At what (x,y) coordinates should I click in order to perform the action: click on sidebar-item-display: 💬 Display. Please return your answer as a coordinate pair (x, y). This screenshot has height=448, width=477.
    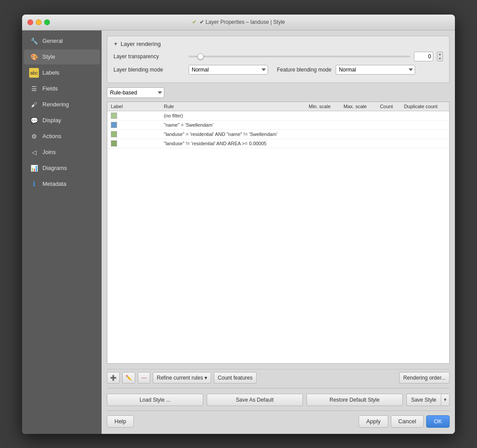
    Looking at the image, I should click on (62, 120).